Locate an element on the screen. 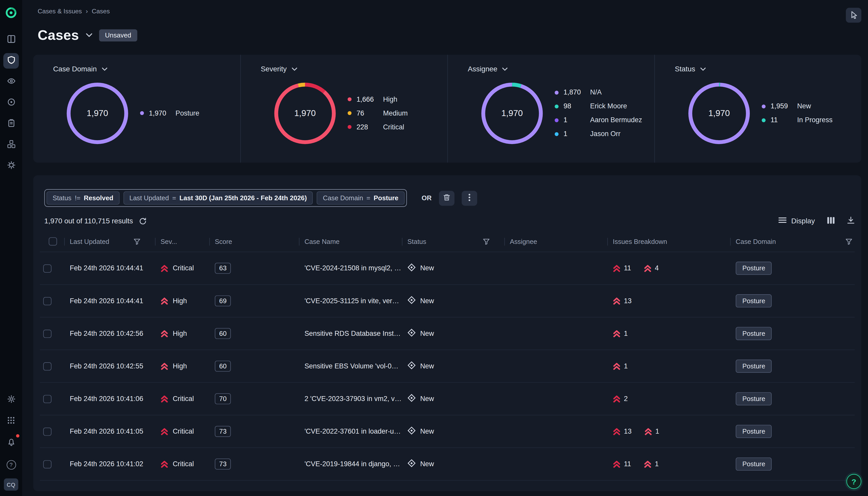 This screenshot has height=496, width=868. filter-chip-case-domain: Case Domain=Posture is located at coordinates (361, 198).